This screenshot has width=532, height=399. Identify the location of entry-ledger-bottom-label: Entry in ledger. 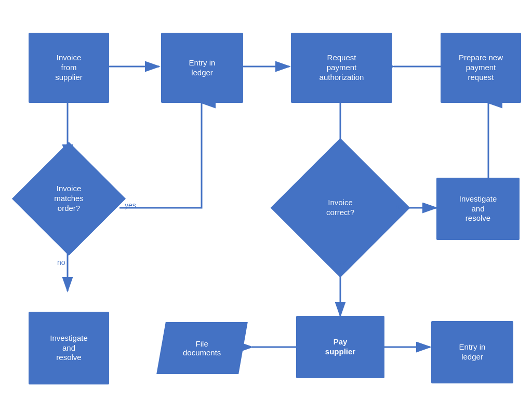
(473, 352).